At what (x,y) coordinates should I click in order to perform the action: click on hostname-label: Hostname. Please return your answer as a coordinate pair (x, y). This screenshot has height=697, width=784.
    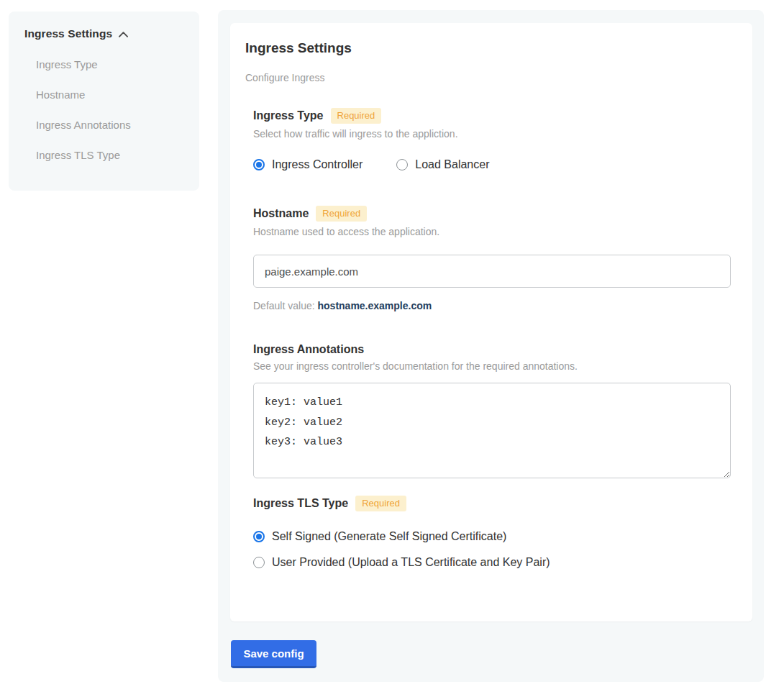
    Looking at the image, I should click on (281, 214).